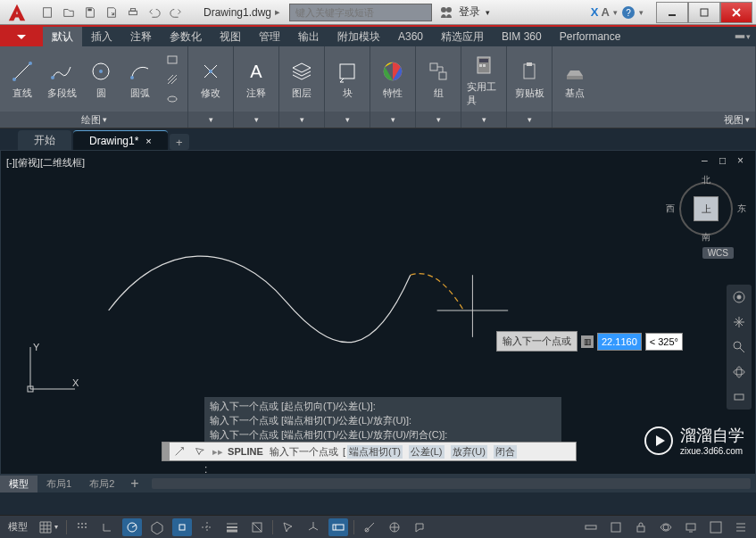  I want to click on status-transparency-icon, so click(257, 527).